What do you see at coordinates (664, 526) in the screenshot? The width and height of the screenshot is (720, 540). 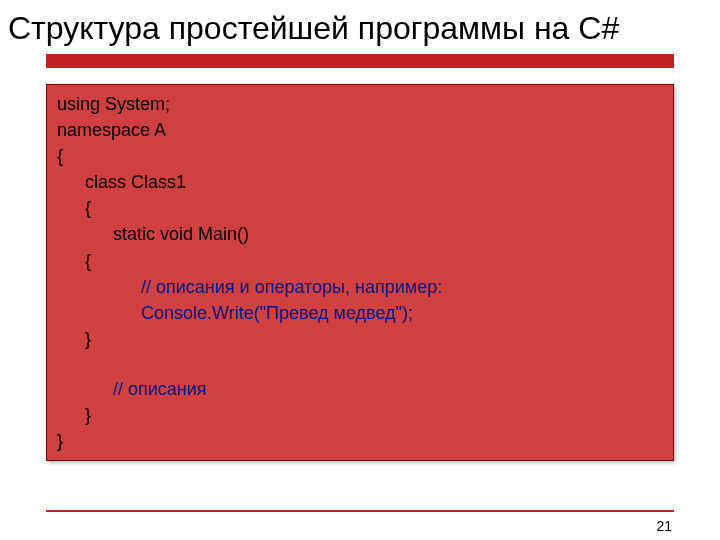 I see `page-number: 21` at bounding box center [664, 526].